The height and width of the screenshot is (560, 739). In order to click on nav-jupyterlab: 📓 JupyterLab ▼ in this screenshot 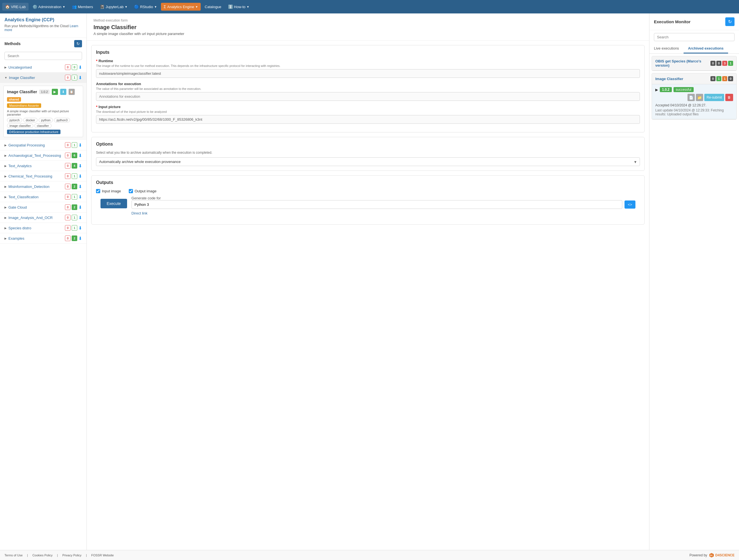, I will do `click(114, 7)`.